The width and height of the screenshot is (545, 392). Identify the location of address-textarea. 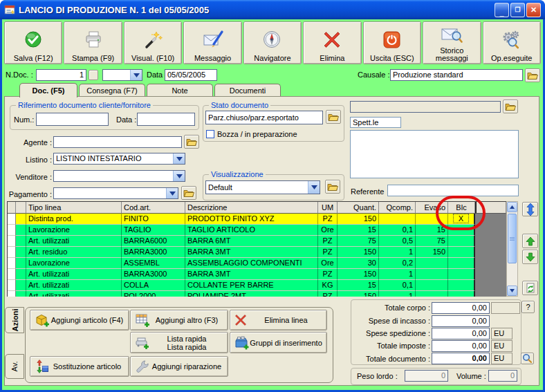
(434, 154).